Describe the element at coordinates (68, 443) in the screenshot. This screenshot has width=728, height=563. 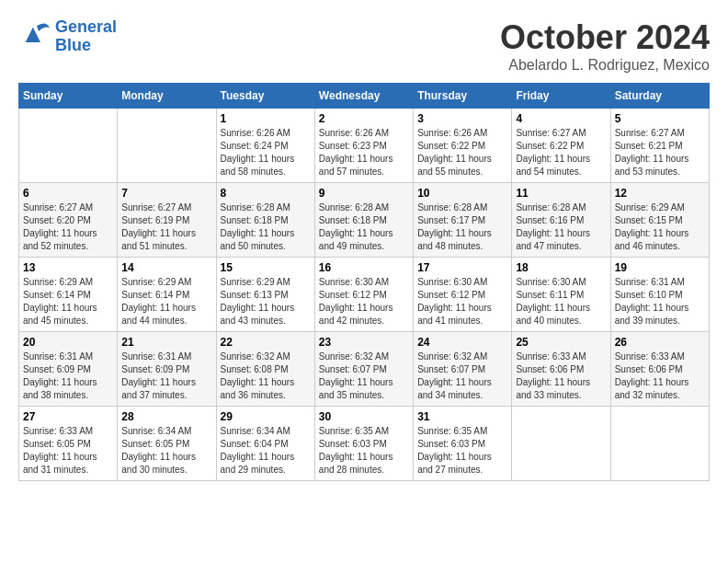
I see `calendar-cell: 27Sunrise: 6:33 AM Sunset: 6:05 PM Dayli…` at that location.